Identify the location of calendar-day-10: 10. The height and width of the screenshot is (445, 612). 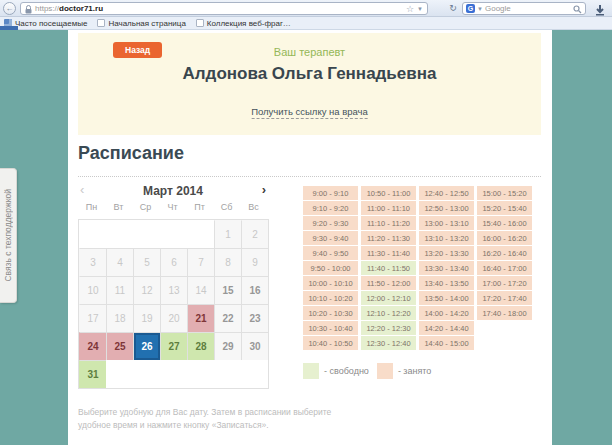
(92, 290).